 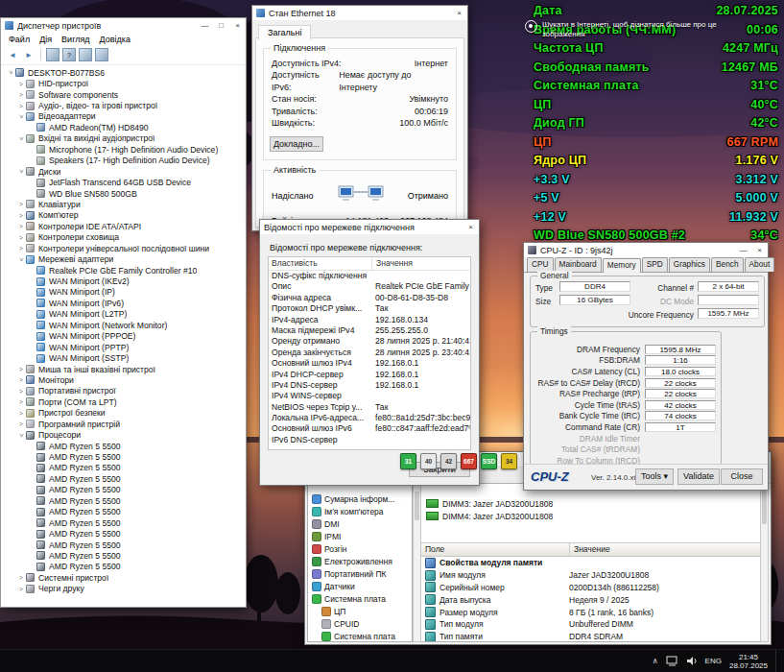 What do you see at coordinates (123, 271) in the screenshot?
I see `tree-item: Realtek PCIe GbE Family Controller #10` at bounding box center [123, 271].